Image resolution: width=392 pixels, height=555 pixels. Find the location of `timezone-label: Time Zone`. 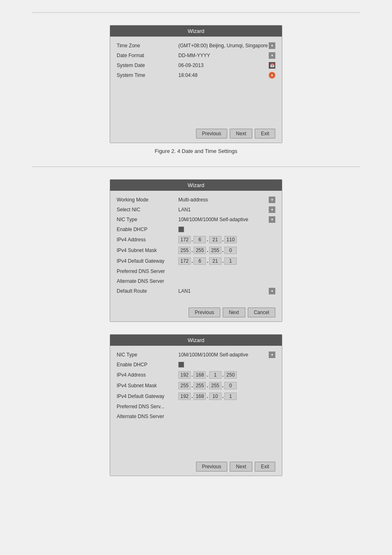

timezone-label: Time Zone is located at coordinates (148, 46).